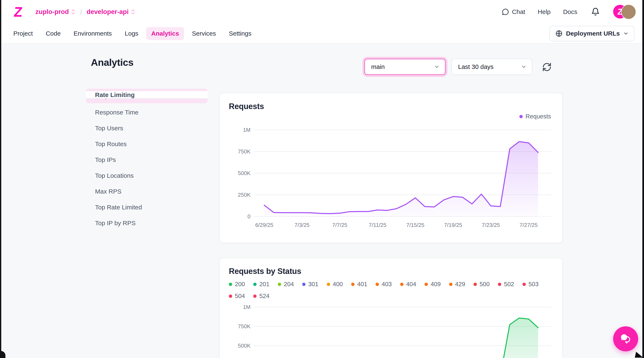  Describe the element at coordinates (378, 225) in the screenshot. I see `svg-text: 7/11/25` at that location.